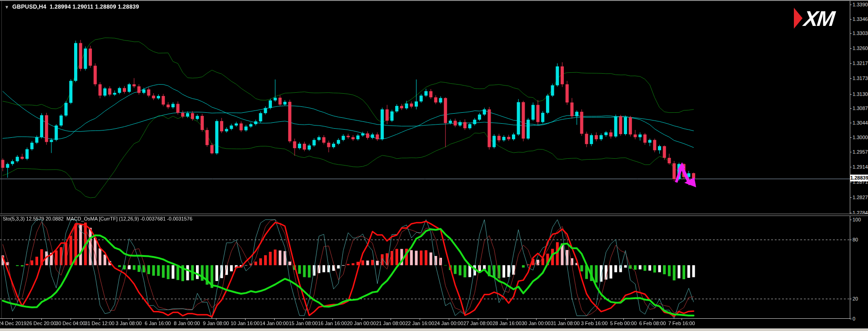  Describe the element at coordinates (595, 323) in the screenshot. I see `time-axis-label: 3 Feb 16:00` at that location.